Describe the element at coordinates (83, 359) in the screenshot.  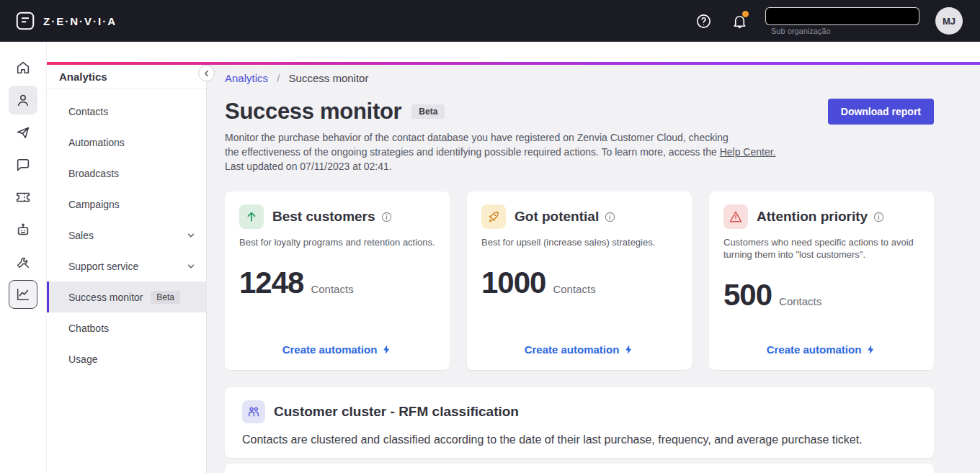
I see `sidebar-item-label: Usage` at that location.